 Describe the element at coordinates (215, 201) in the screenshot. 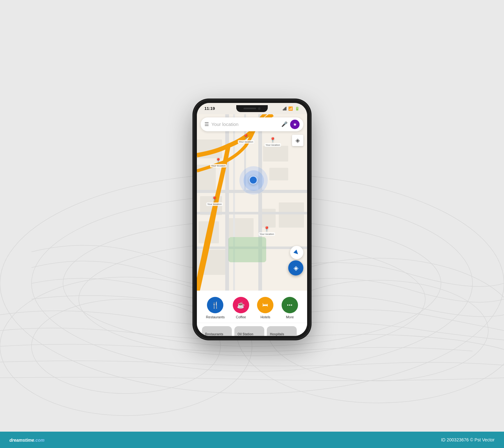

I see `location-pin-3: 📍 Your location` at that location.